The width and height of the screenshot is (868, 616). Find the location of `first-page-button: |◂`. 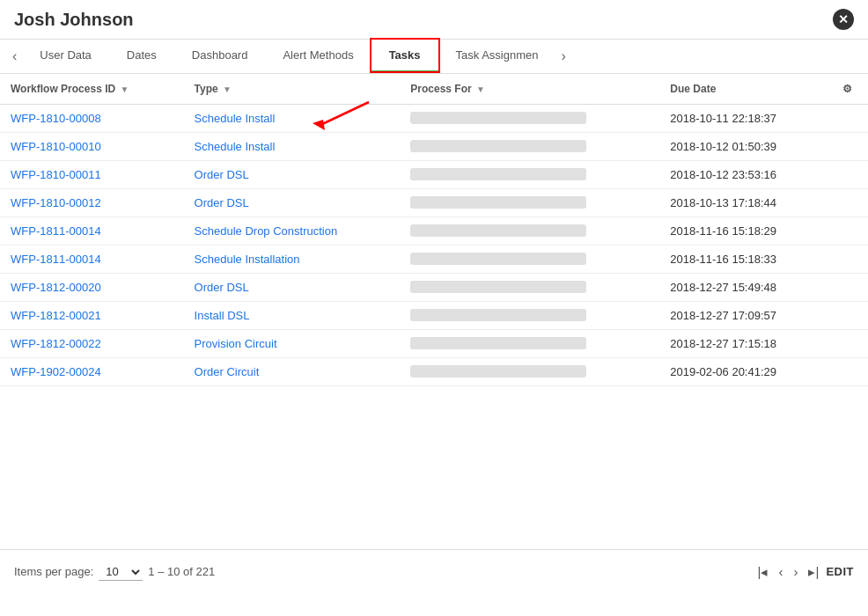

first-page-button: |◂ is located at coordinates (763, 572).